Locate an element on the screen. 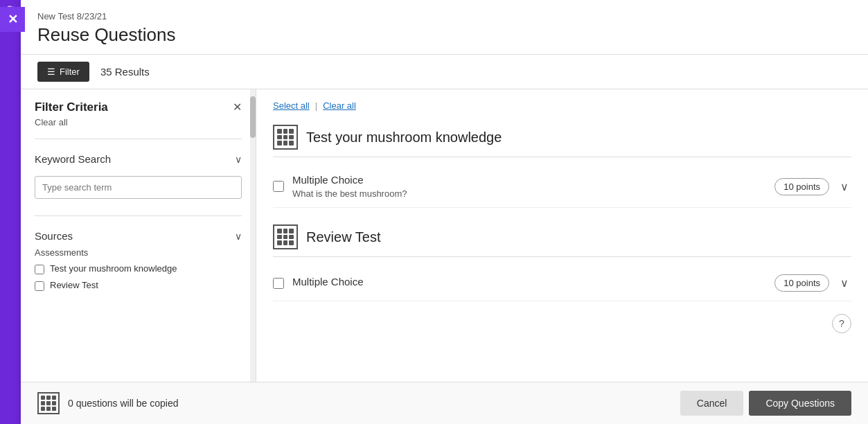 The image size is (868, 424). group-title-2: Review Test is located at coordinates (344, 237).